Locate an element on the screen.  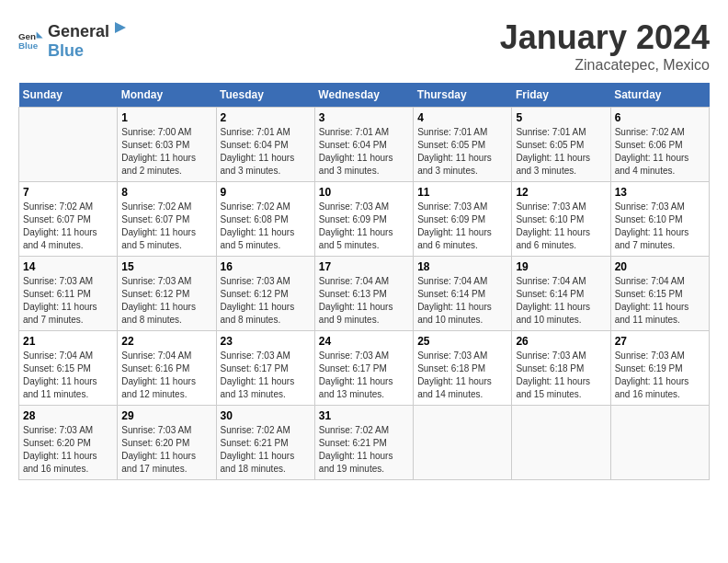
day-number: 2 is located at coordinates (266, 118).